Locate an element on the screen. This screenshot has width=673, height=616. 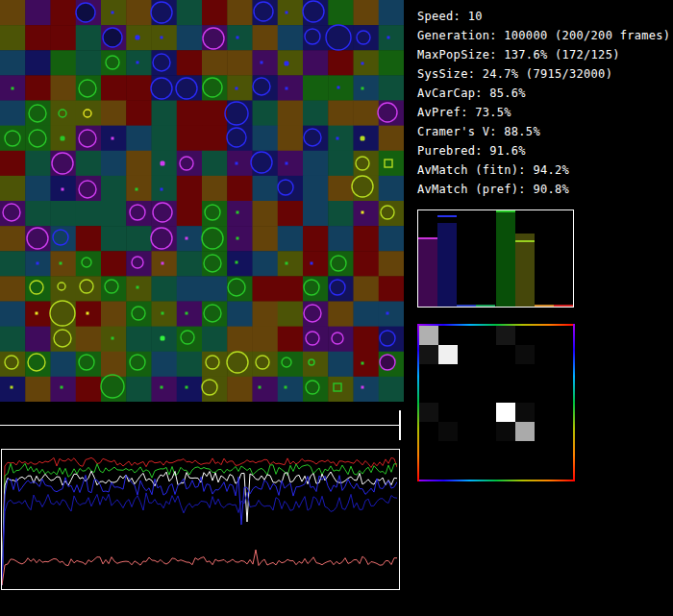
frame-progress-handle is located at coordinates (400, 425).